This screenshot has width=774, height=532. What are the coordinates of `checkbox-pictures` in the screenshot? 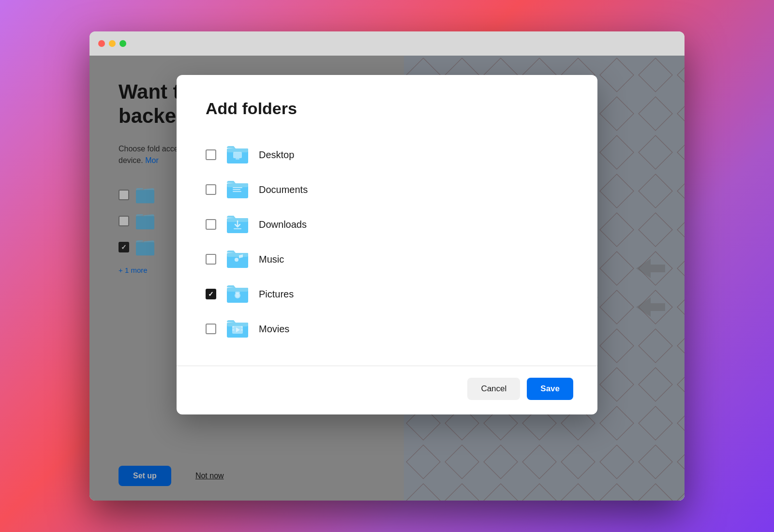 It's located at (211, 294).